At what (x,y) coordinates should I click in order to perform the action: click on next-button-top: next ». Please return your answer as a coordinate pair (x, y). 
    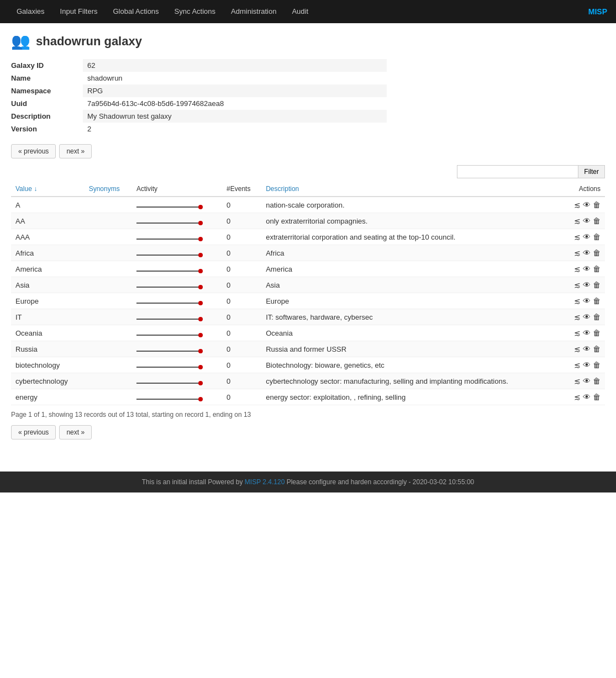
    Looking at the image, I should click on (75, 151).